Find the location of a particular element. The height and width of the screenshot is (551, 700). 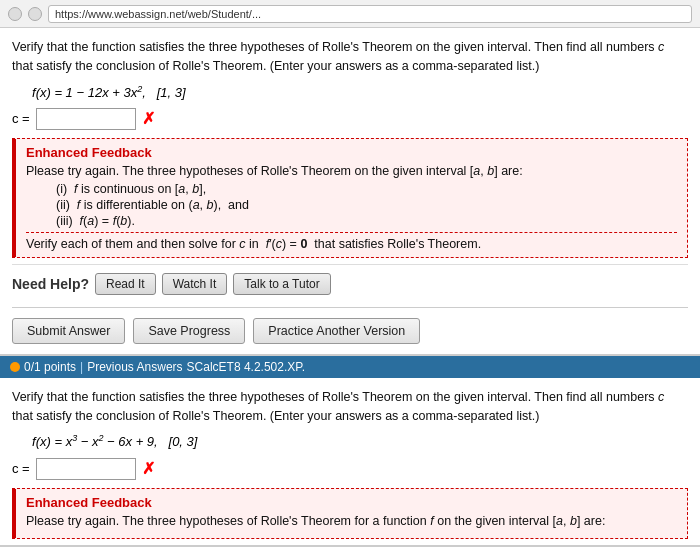

feedback-1-intro: Please try again. The three hypotheses o… is located at coordinates (352, 171).